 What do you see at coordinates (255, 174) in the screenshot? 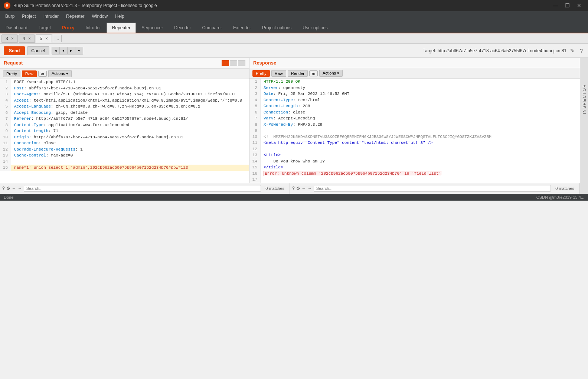
I see `line-number: 16` at bounding box center [255, 174].